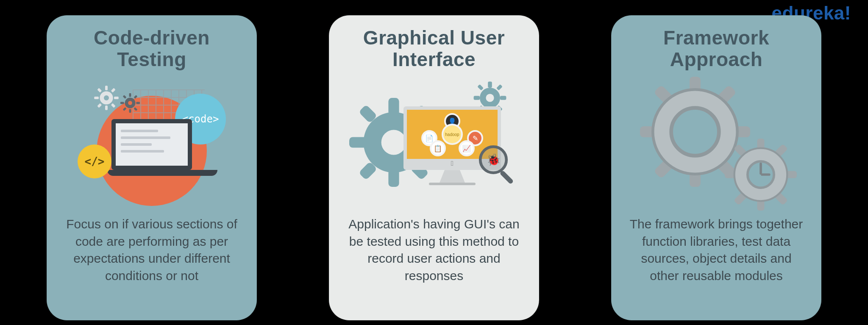 Image resolution: width=868 pixels, height=325 pixels. Describe the element at coordinates (152, 144) in the screenshot. I see `illustration-coding-laptop: <code> </>` at that location.